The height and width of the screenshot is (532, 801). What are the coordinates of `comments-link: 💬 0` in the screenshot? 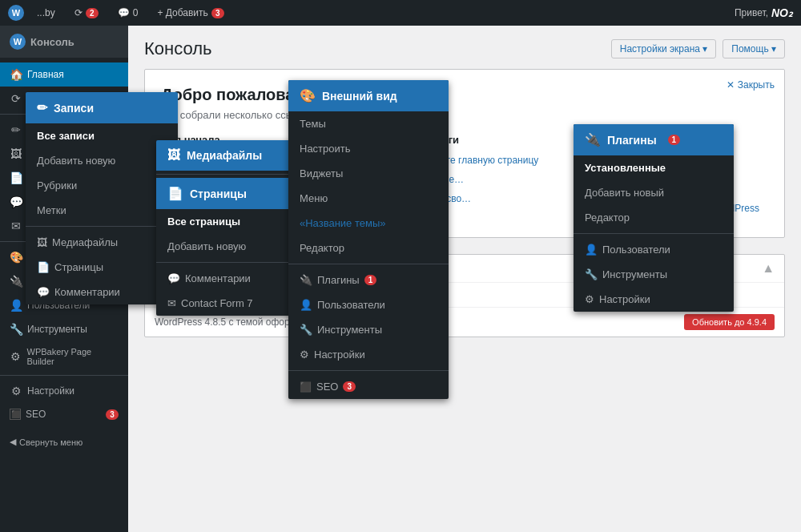 It's located at (128, 13).